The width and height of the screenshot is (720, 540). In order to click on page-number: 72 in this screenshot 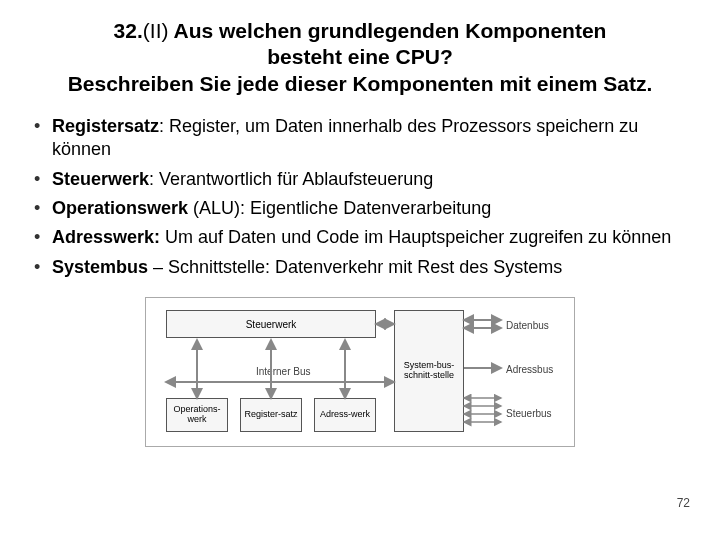, I will do `click(684, 503)`.